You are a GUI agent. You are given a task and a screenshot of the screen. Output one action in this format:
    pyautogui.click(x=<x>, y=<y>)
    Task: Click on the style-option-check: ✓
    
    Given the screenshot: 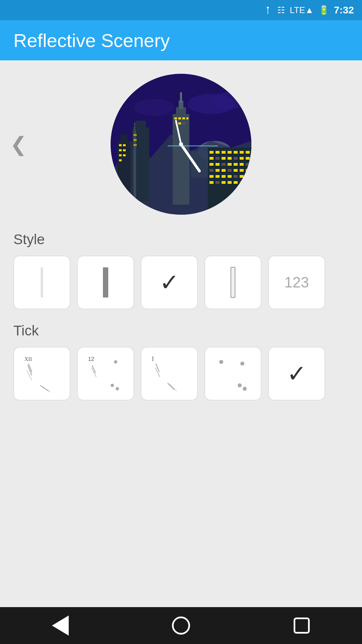 What is the action you would take?
    pyautogui.click(x=169, y=282)
    